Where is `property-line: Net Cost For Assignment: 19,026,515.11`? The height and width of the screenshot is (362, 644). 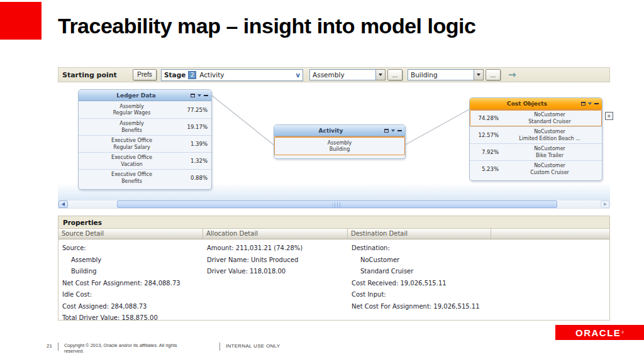 property-line: Net Cost For Assignment: 19,026,515.11 is located at coordinates (423, 307).